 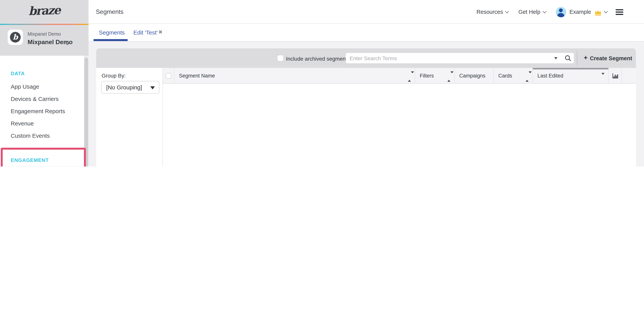 What do you see at coordinates (146, 33) in the screenshot?
I see `tab-edit-test: Edit 'Test'` at bounding box center [146, 33].